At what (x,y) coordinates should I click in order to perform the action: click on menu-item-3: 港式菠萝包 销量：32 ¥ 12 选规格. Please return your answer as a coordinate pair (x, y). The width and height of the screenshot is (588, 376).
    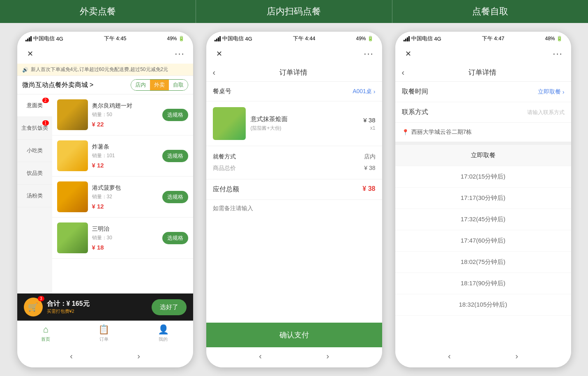
    Looking at the image, I should click on (122, 197).